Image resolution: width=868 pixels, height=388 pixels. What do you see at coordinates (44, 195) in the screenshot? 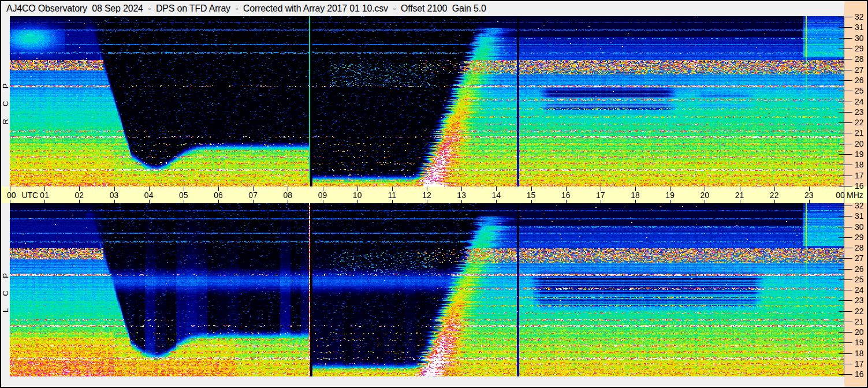
I see `hour-label: 01` at bounding box center [44, 195].